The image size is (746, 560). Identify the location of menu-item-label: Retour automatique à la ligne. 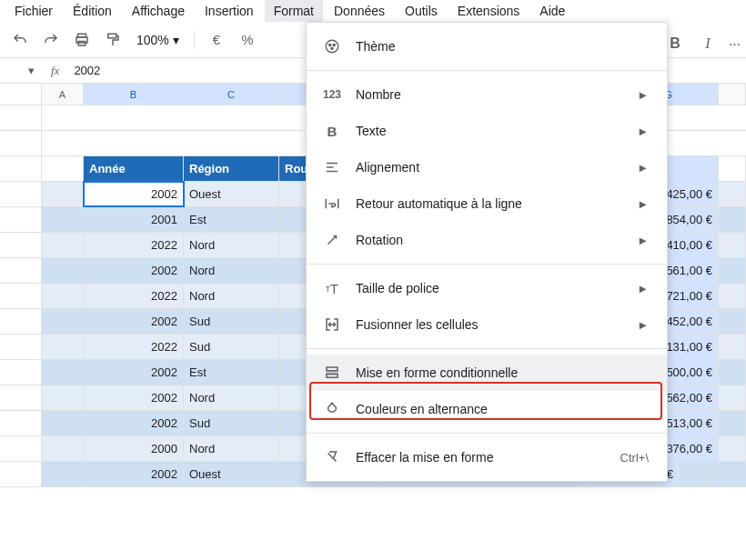
(497, 204).